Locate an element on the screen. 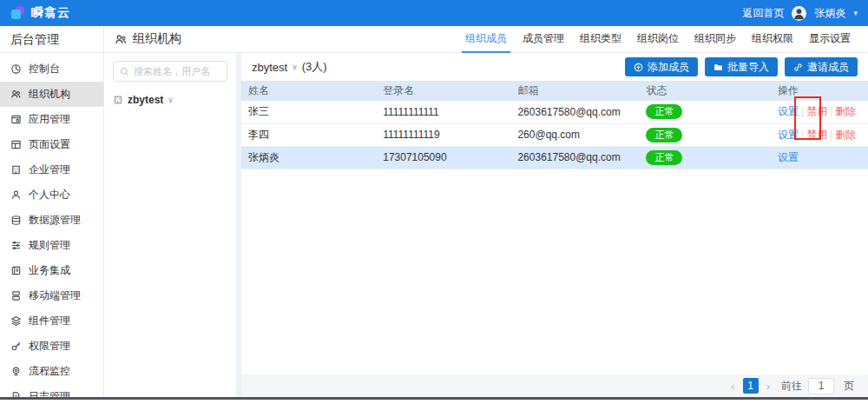 The width and height of the screenshot is (868, 404). apps-icon is located at coordinates (16, 120).